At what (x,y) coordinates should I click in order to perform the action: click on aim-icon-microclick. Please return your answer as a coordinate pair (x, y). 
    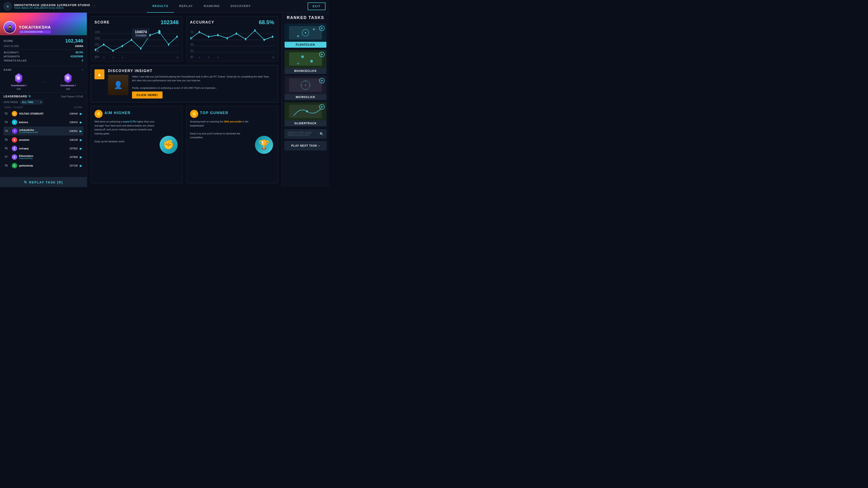
    Looking at the image, I should click on (322, 81).